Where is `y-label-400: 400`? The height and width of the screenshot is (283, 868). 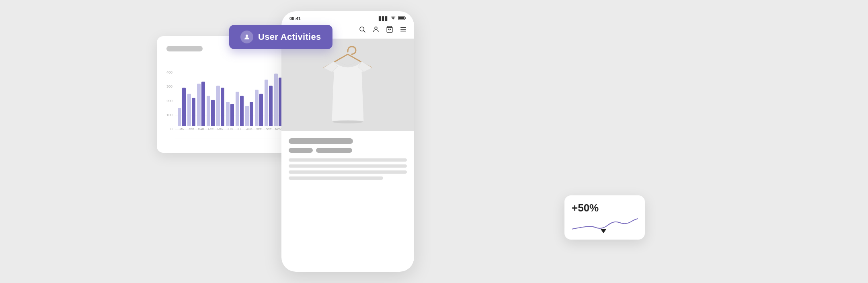
y-label-400: 400 is located at coordinates (170, 72).